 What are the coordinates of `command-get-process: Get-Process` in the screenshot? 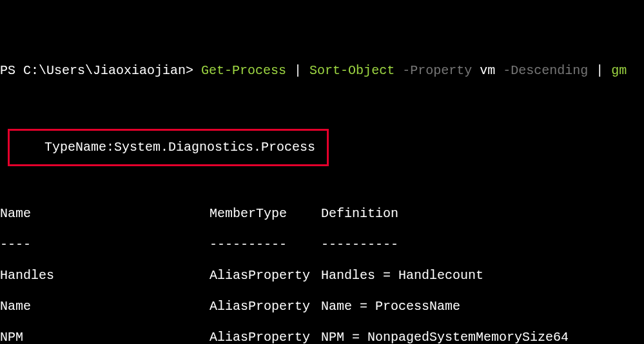 It's located at (244, 71).